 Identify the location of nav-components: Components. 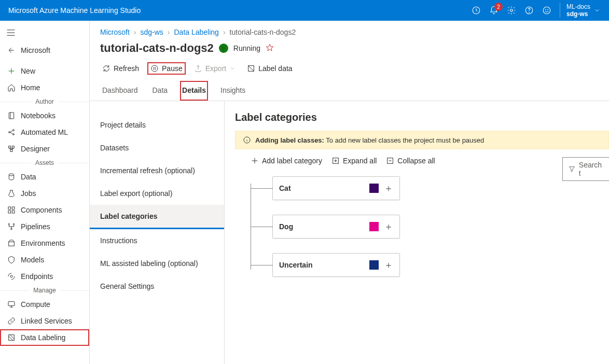
(45, 210).